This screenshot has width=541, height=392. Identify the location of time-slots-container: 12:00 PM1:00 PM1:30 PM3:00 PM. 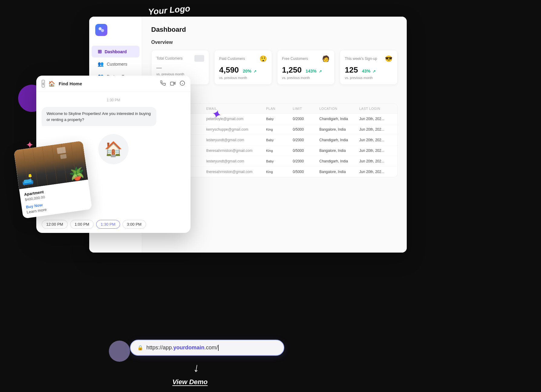
(113, 225).